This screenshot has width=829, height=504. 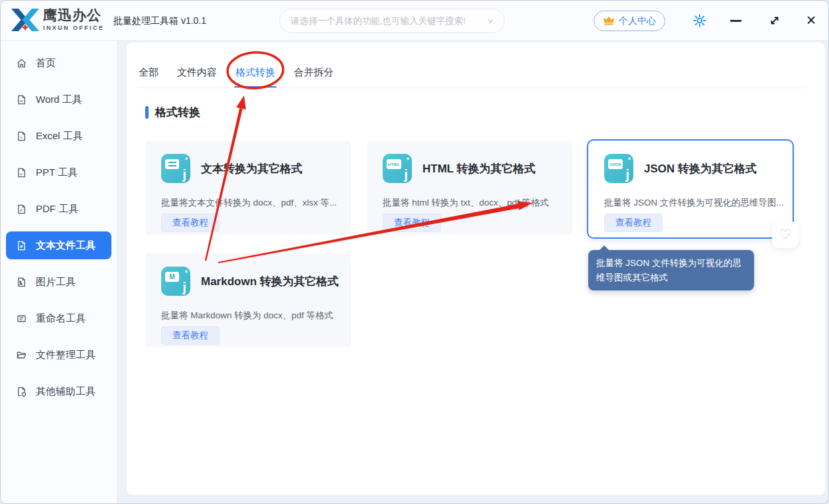 What do you see at coordinates (176, 168) in the screenshot?
I see `text-convert-icon: * j` at bounding box center [176, 168].